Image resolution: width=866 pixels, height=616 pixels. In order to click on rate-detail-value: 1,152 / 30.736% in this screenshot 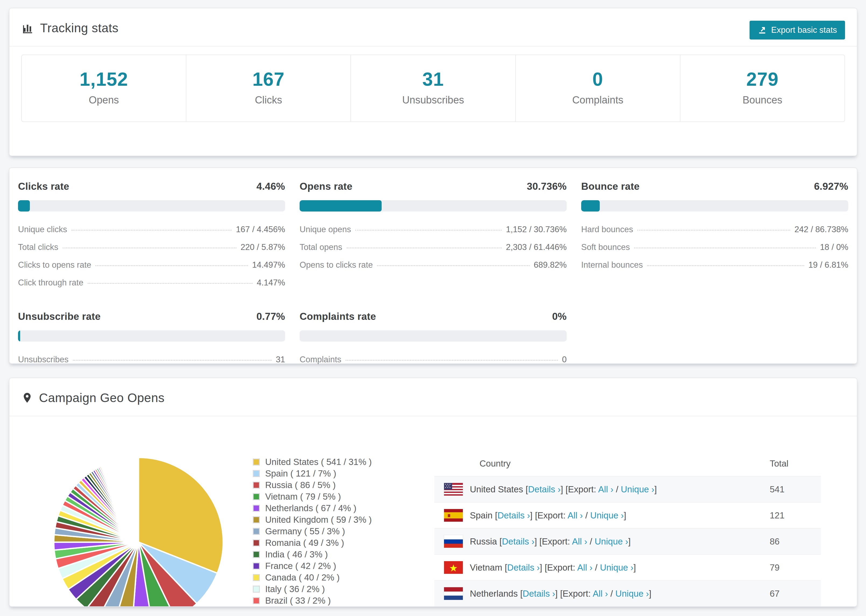, I will do `click(536, 229)`.